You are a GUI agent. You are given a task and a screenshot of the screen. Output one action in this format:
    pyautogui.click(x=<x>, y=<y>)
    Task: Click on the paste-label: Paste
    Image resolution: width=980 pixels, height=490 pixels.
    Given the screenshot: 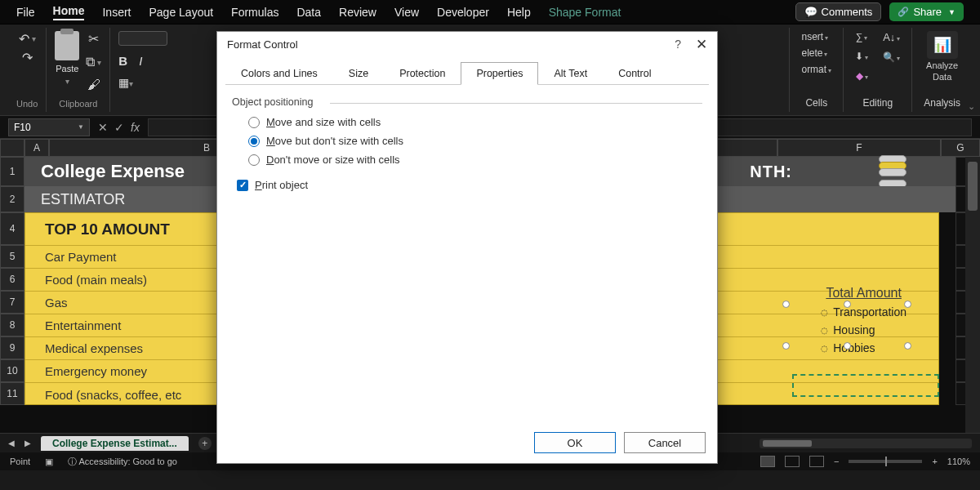 What is the action you would take?
    pyautogui.click(x=67, y=69)
    